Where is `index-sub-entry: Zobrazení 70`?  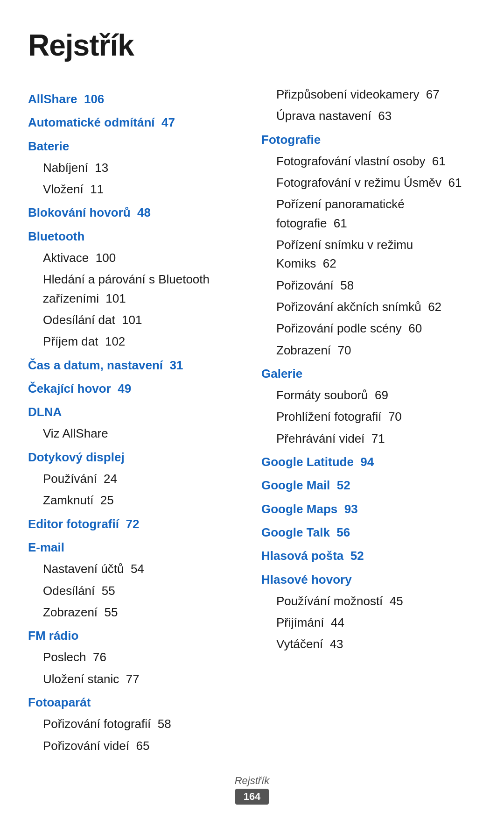
index-sub-entry: Zobrazení 70 is located at coordinates (369, 350).